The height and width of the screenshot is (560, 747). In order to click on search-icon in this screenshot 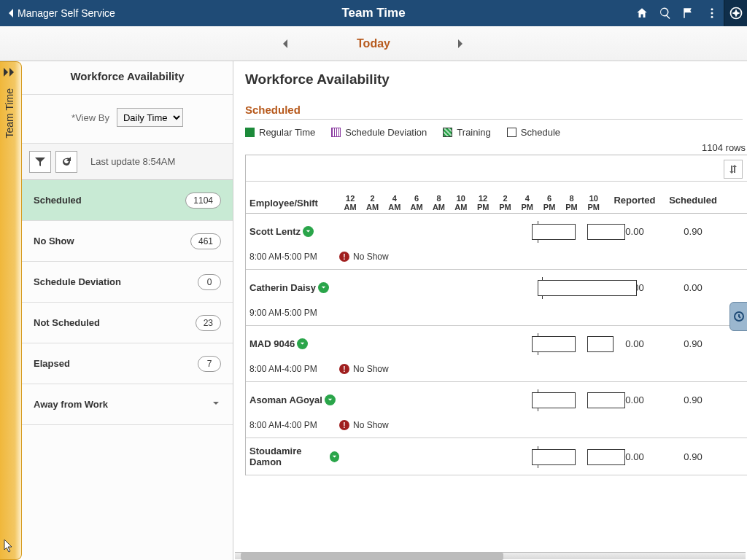, I will do `click(665, 13)`.